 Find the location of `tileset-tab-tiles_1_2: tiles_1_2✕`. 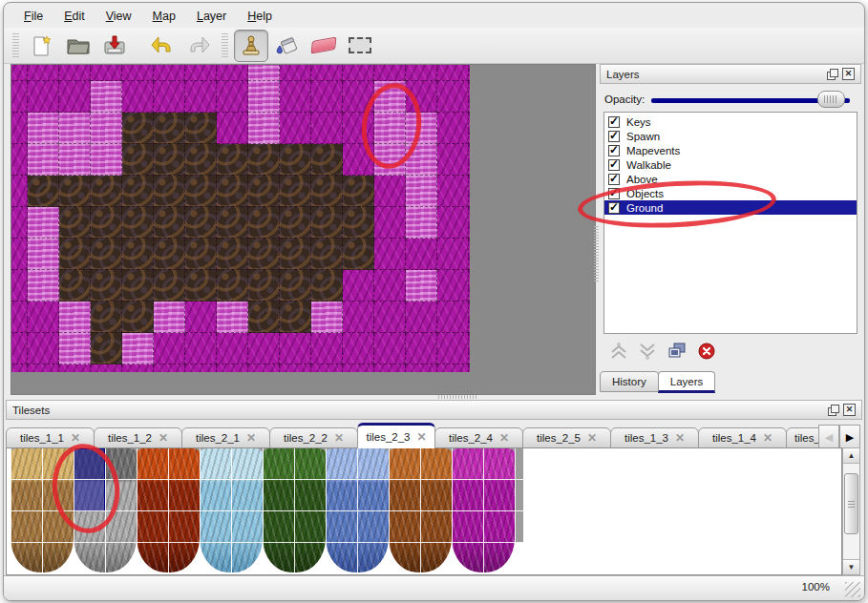

tileset-tab-tiles_1_2: tiles_1_2✕ is located at coordinates (138, 438).